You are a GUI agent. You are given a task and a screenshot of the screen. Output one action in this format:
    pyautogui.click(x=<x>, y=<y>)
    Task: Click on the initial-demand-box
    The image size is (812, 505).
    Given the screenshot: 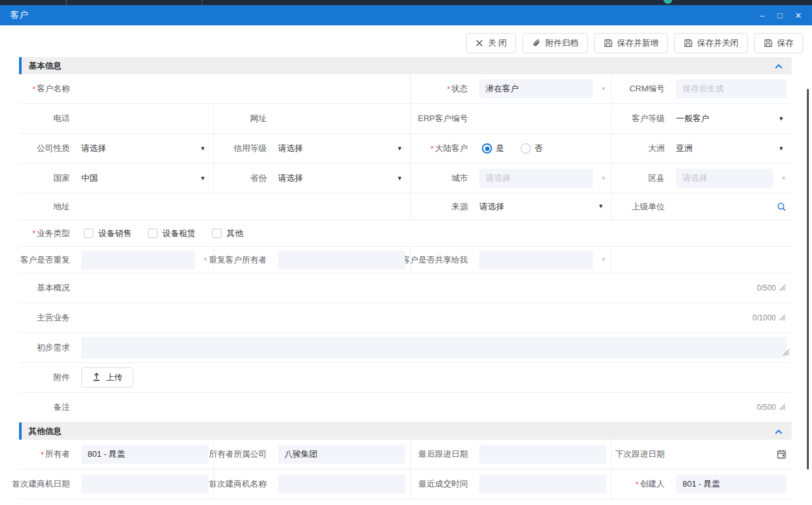 What is the action you would take?
    pyautogui.click(x=434, y=348)
    